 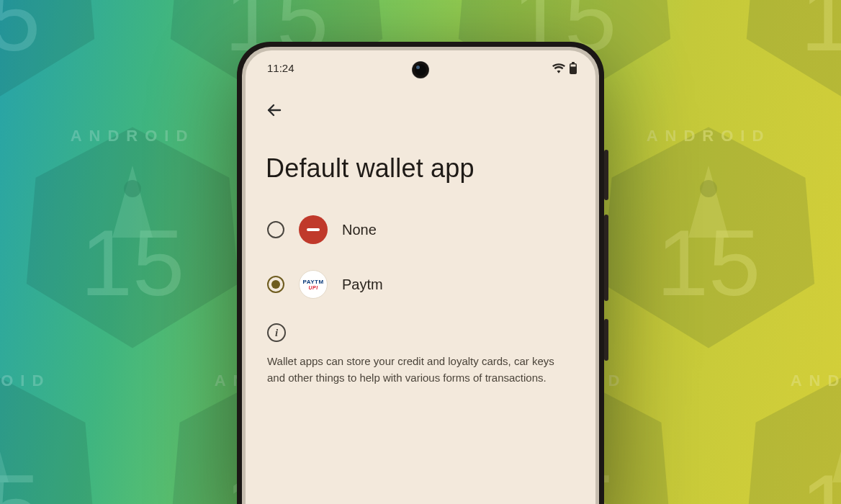 What do you see at coordinates (363, 285) in the screenshot?
I see `option-label: Paytm` at bounding box center [363, 285].